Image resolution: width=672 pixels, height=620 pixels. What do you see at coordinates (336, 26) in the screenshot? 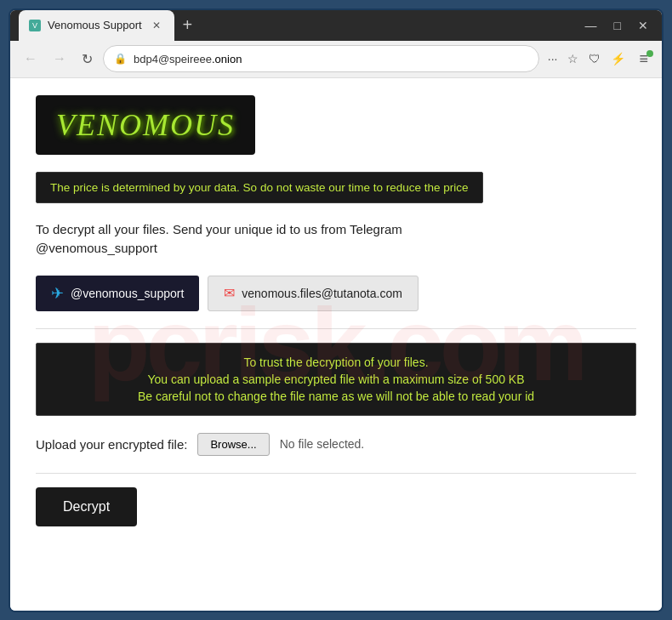
I see `title-bar: V Venomous Support ✕ + — □ ✕` at bounding box center [336, 26].